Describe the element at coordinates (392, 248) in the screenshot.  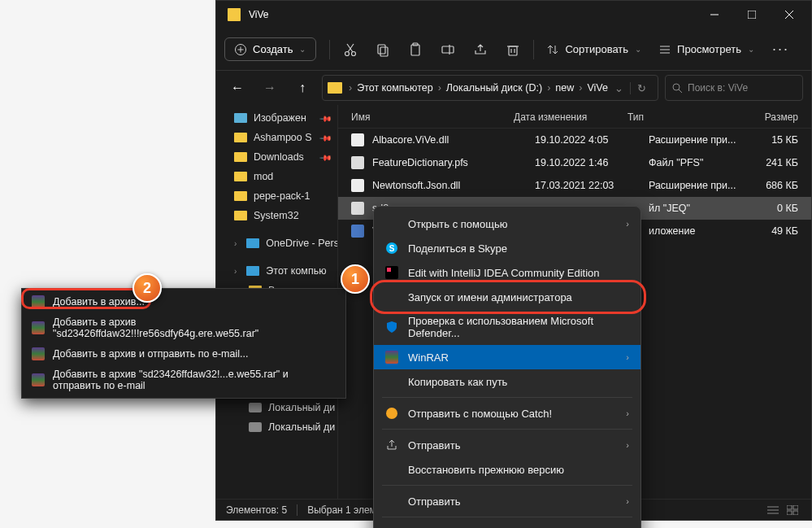
I see `skype-icon: S` at that location.